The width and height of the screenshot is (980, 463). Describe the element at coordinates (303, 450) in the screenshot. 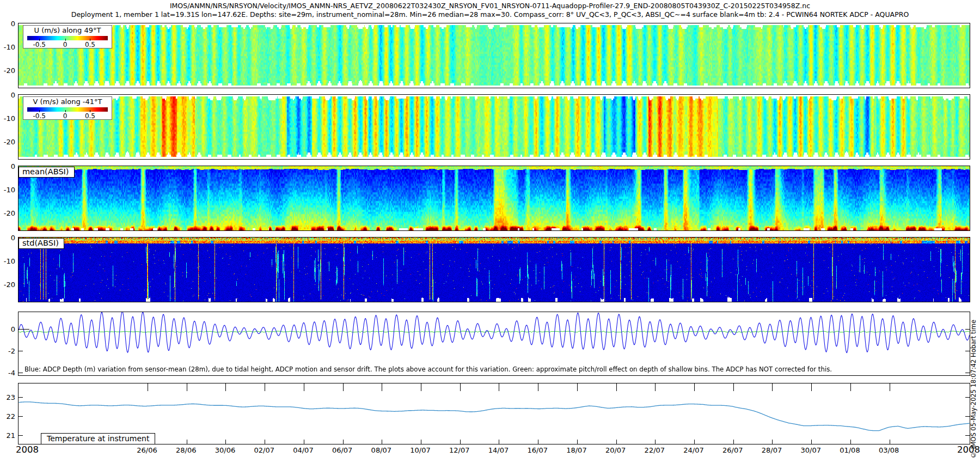

I see `x-tick-label: 04/07` at that location.